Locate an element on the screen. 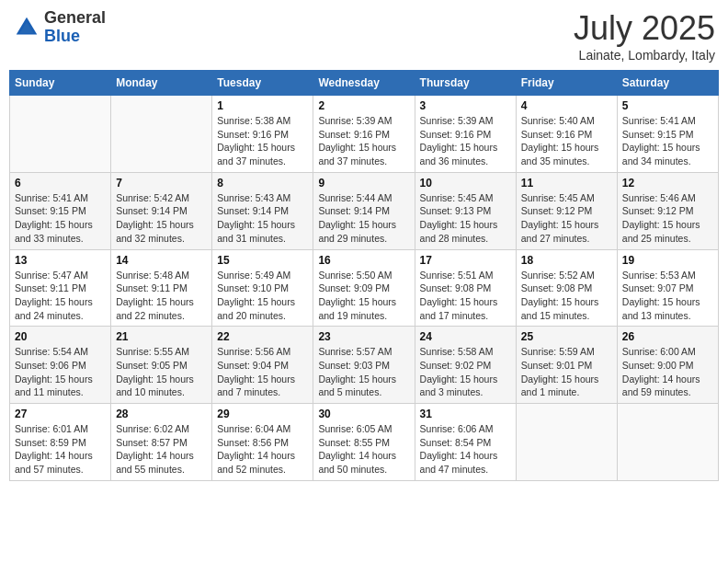  day-number: 1 is located at coordinates (263, 106).